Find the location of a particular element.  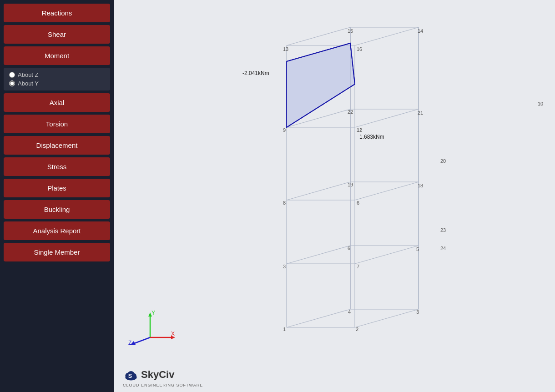

about-z-label: About Z is located at coordinates (57, 75).